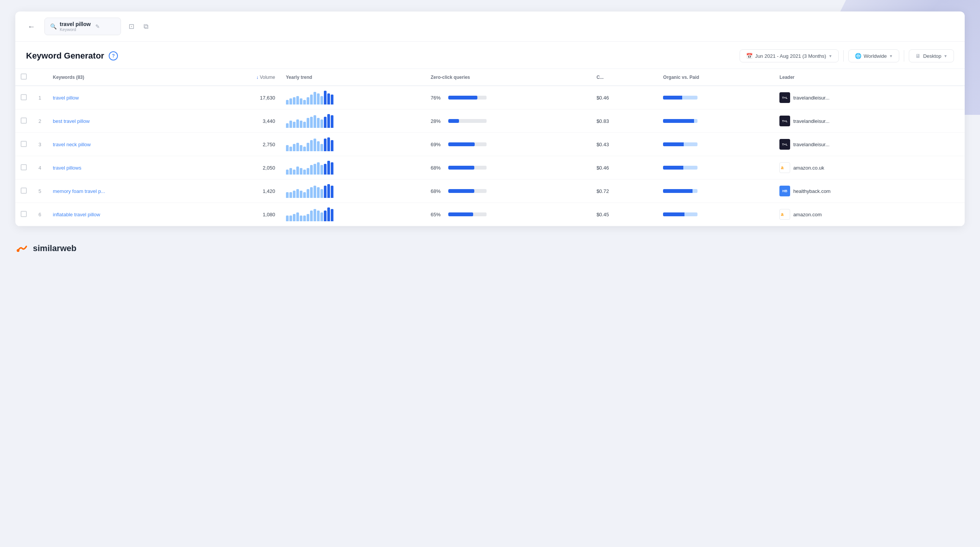 The width and height of the screenshot is (980, 547). What do you see at coordinates (869, 77) in the screenshot?
I see `th-leader: Leader` at bounding box center [869, 77].